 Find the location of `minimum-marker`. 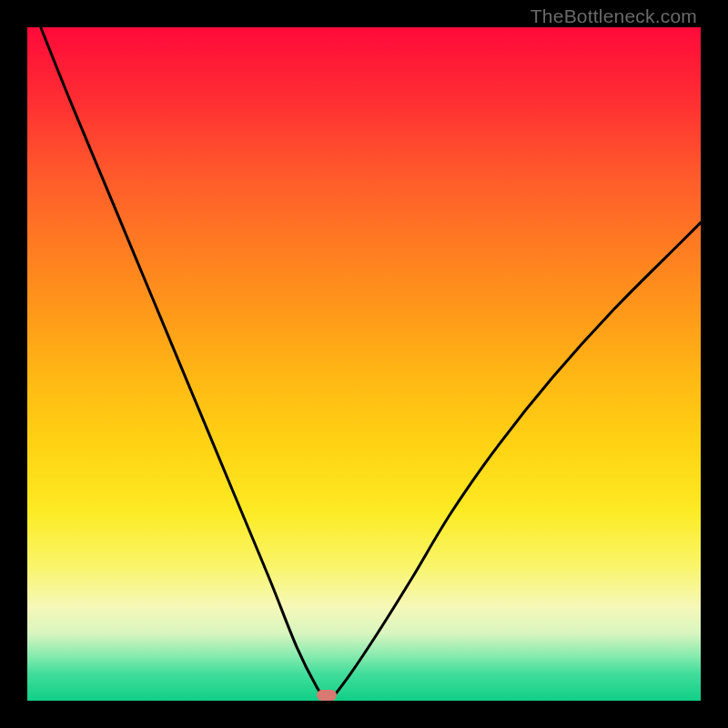

minimum-marker is located at coordinates (327, 695).